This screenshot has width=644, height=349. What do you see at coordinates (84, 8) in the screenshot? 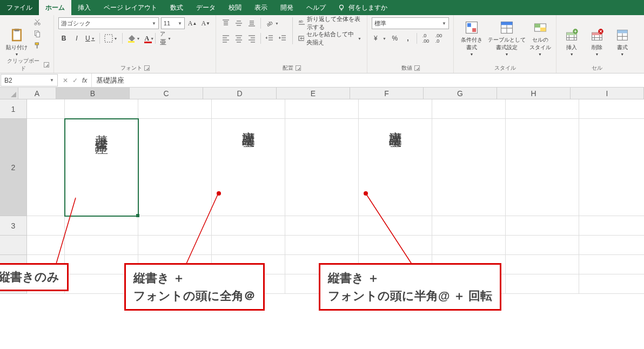
I see `tab-insert: 挿入` at bounding box center [84, 8].